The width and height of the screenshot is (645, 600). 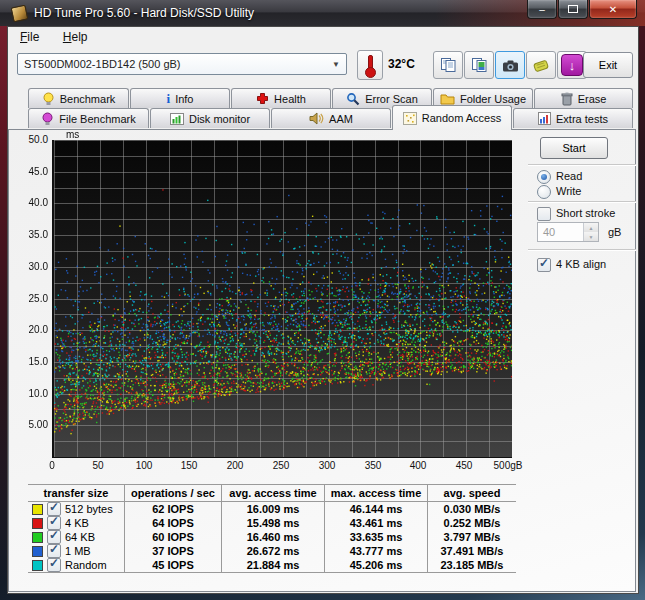 What do you see at coordinates (235, 466) in the screenshot?
I see `x-tick: 200` at bounding box center [235, 466].